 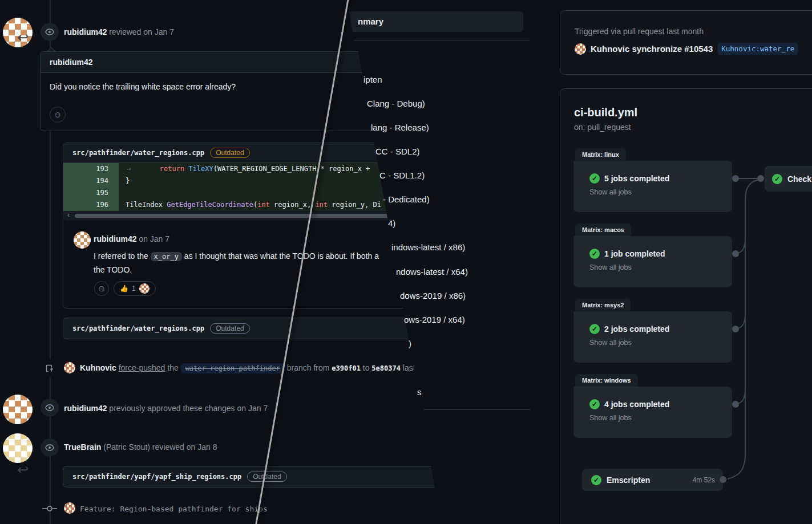 What do you see at coordinates (131, 239) in the screenshot?
I see `inline-comment-header: rubidium42 on Jan 7` at bounding box center [131, 239].